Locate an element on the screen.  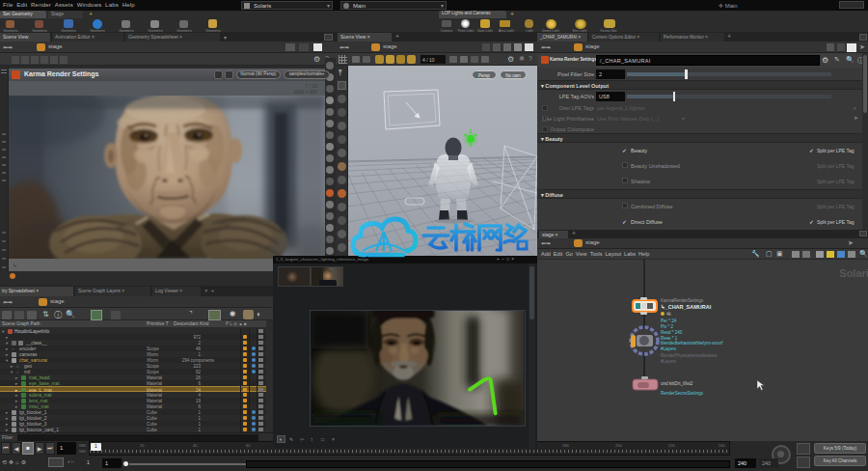
svg-text: KarmaRenderSettings is located at coordinates (683, 301).